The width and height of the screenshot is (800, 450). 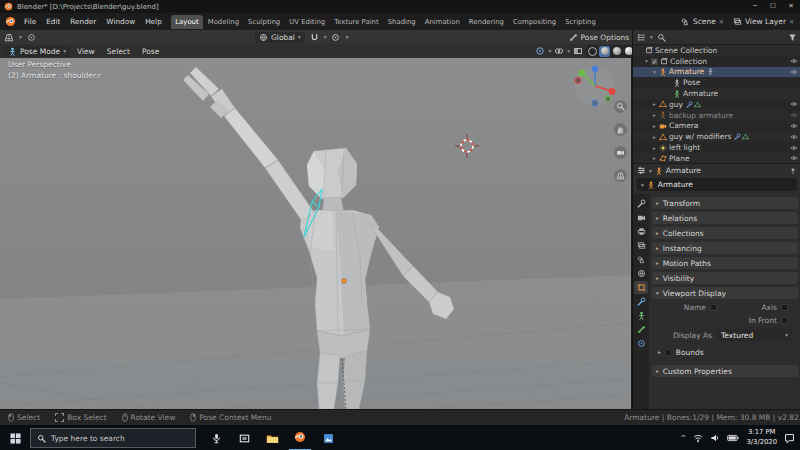 I want to click on photos-app-button, so click(x=328, y=438).